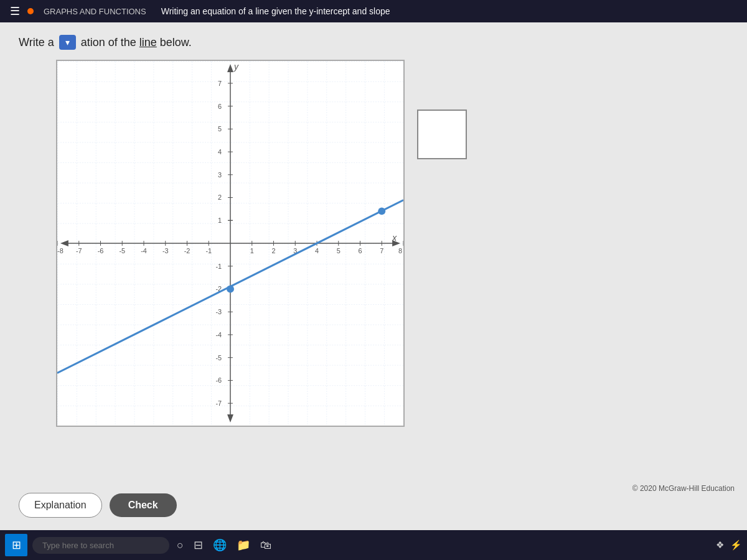 The width and height of the screenshot is (747, 560). I want to click on copyright-text: © 2020 McGraw-Hill Education, so click(684, 488).